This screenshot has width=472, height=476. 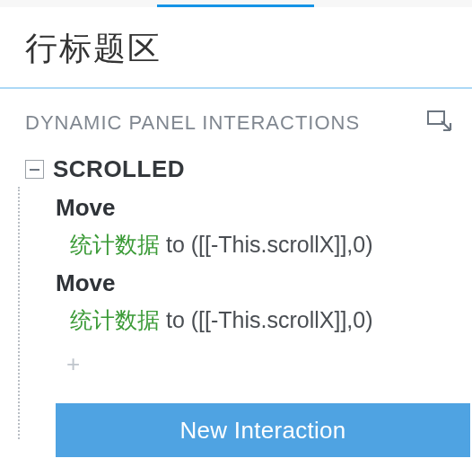 What do you see at coordinates (236, 48) in the screenshot?
I see `page-title: 行标题区` at bounding box center [236, 48].